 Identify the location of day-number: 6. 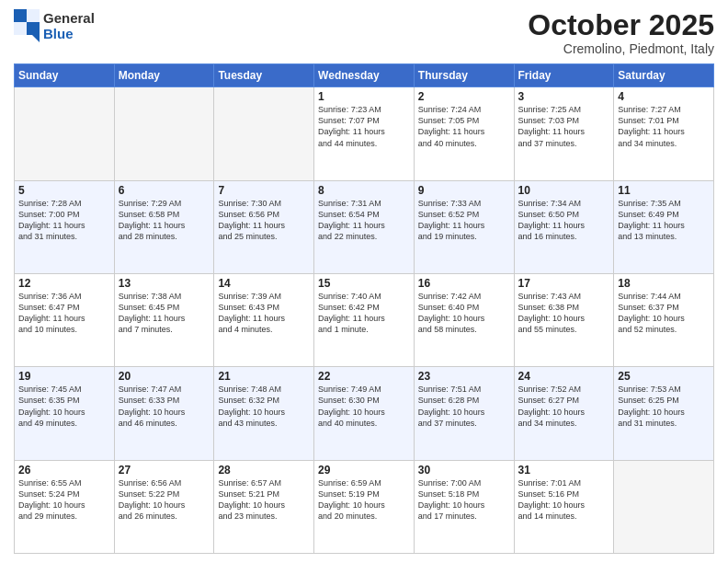
(165, 190).